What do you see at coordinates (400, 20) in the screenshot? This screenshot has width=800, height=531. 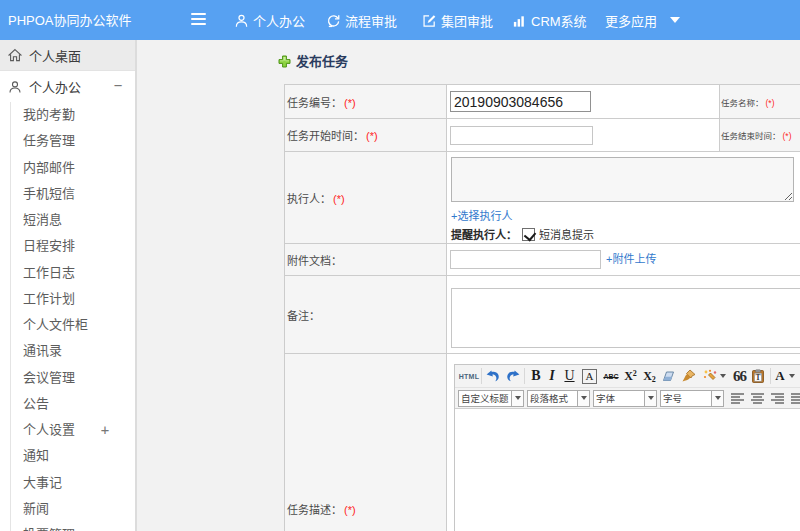 I see `top-header: PHPOA协同办公软件 个人办公流程审批集团审批CRM系统更多应用` at bounding box center [400, 20].